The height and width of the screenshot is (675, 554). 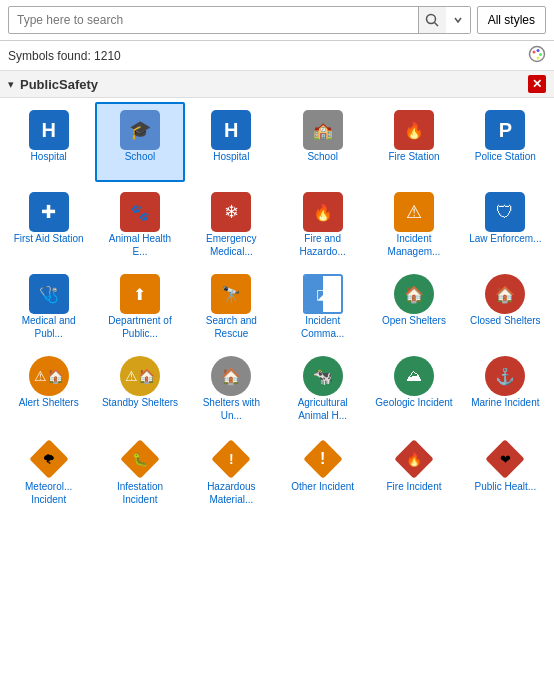 What do you see at coordinates (506, 388) in the screenshot?
I see `symbol-item-23: ⚓Marine Incident` at bounding box center [506, 388].